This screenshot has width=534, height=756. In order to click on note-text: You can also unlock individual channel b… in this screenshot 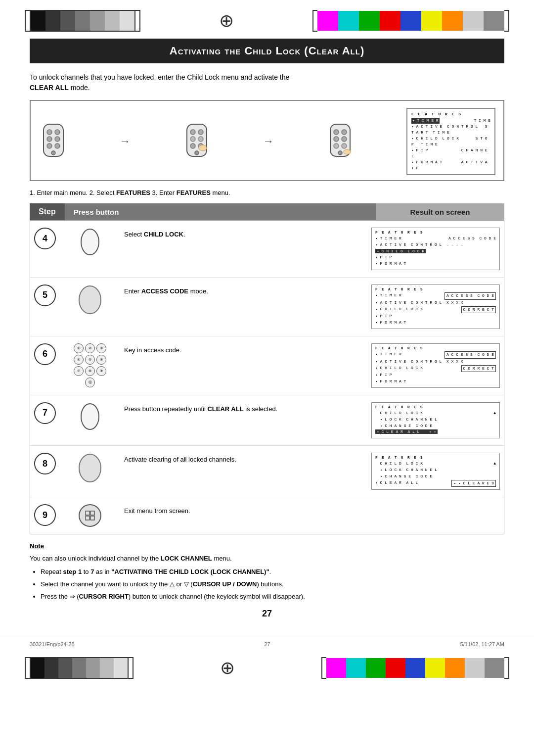, I will do `click(267, 559)`.